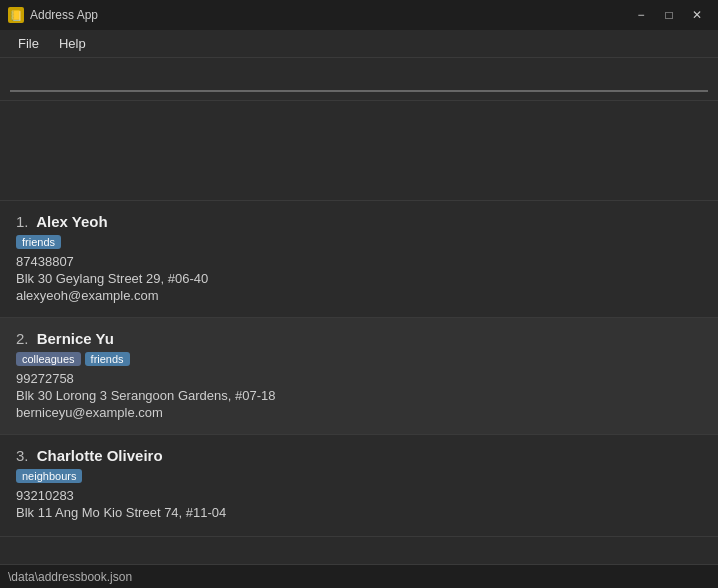 This screenshot has height=588, width=718. I want to click on contact-header-3: 3. Charlotte Oliveiro, so click(359, 456).